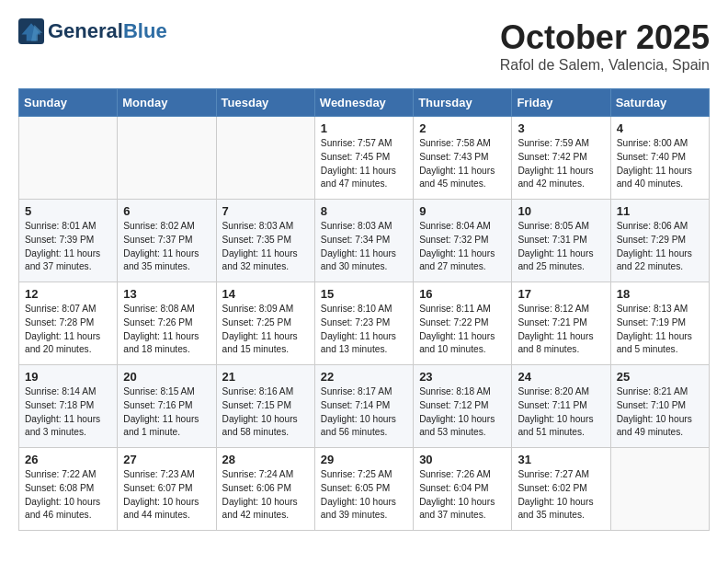 The image size is (728, 563). Describe the element at coordinates (462, 144) in the screenshot. I see `cell-content: Sunrise: 7:58 AM` at that location.